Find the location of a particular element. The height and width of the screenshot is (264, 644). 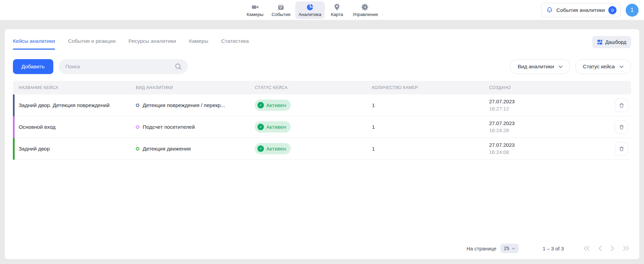

toolbar: Добавить Вид аналитики Статус кейса is located at coordinates (322, 63).